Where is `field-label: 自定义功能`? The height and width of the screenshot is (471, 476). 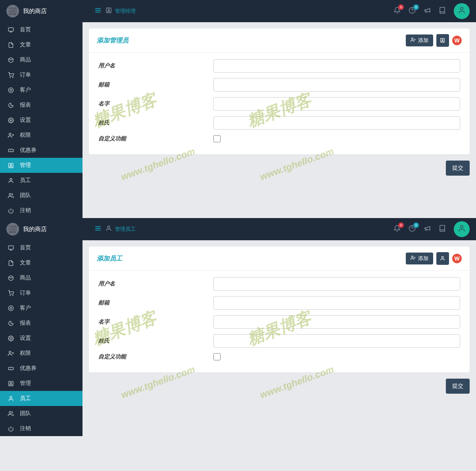
field-label: 自定义功能 is located at coordinates (156, 139).